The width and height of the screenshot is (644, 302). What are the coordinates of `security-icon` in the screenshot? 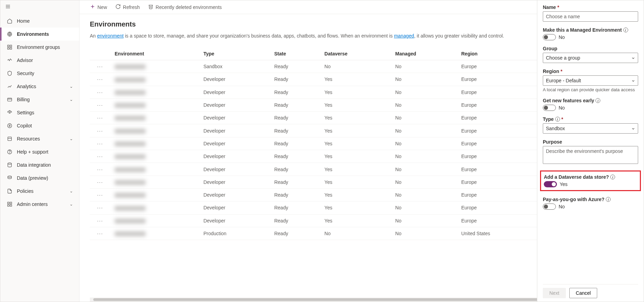 It's located at (10, 73).